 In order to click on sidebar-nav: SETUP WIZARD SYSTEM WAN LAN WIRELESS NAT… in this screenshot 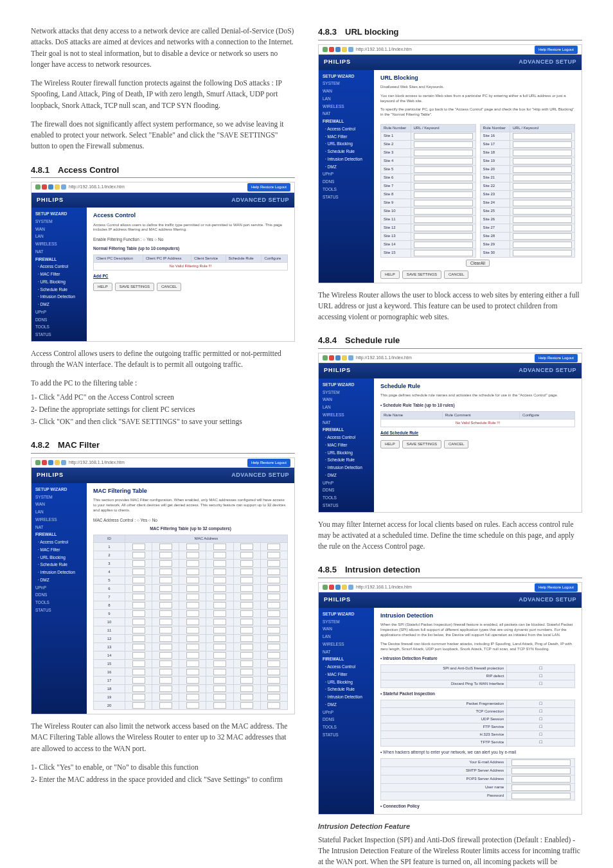, I will do `click(59, 274)`.